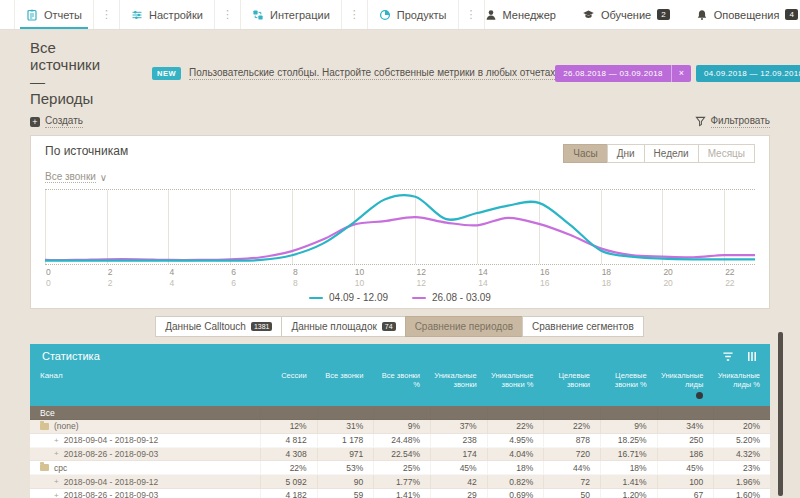 This screenshot has height=498, width=800. I want to click on column-header: Уникальные лиды %, so click(742, 385).